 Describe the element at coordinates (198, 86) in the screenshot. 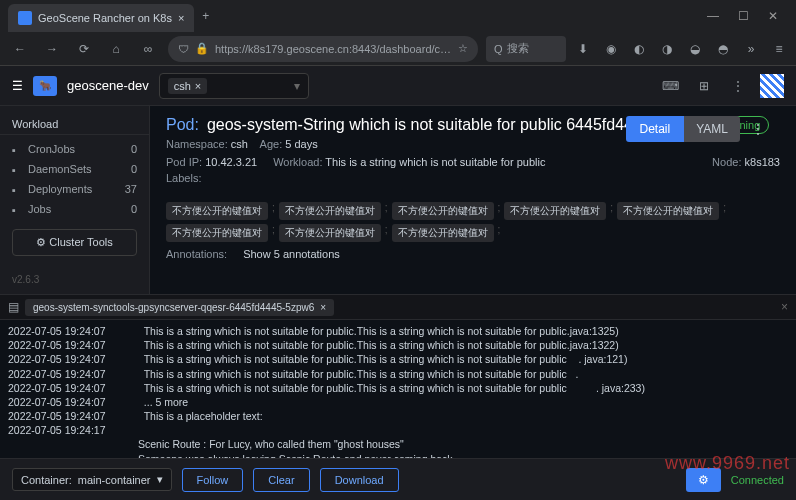

I see `chip-remove-icon: ×` at that location.